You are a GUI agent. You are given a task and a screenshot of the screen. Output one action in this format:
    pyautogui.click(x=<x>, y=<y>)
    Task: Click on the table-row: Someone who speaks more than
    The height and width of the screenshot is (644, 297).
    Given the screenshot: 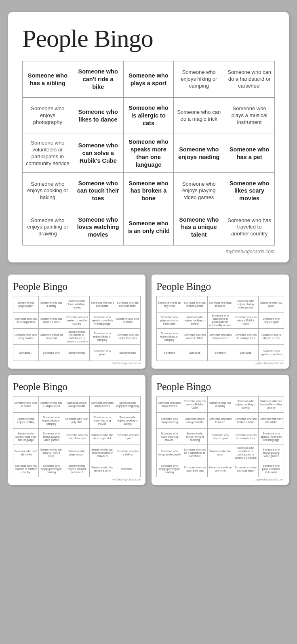 What is the action you would take?
    pyautogui.click(x=272, y=353)
    